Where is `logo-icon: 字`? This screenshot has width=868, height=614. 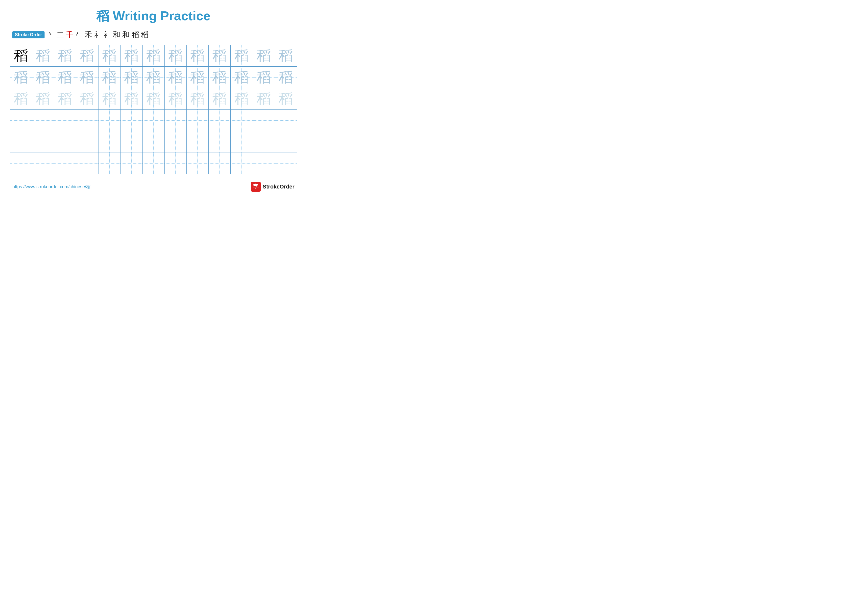
logo-icon: 字 is located at coordinates (256, 187).